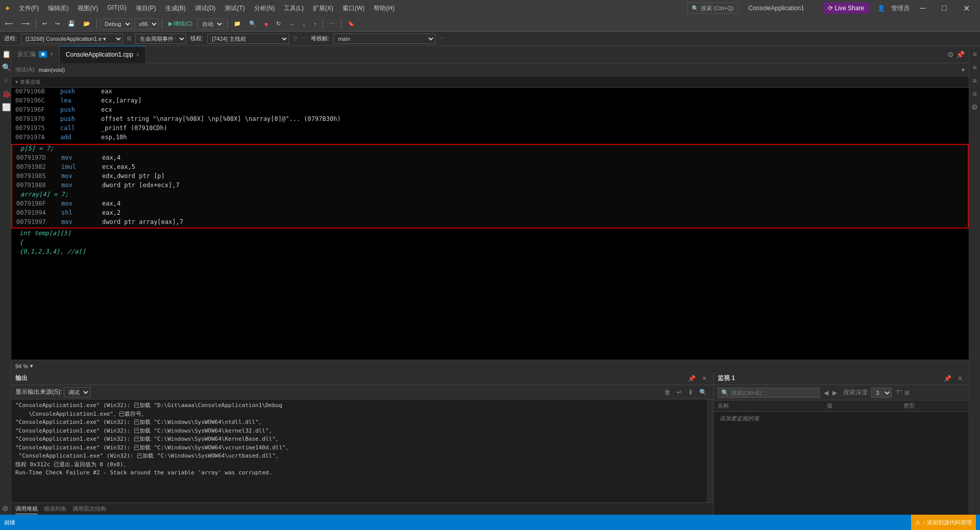 Image resolution: width=980 pixels, height=530 pixels. What do you see at coordinates (835, 393) in the screenshot?
I see `watch-next: ▶` at bounding box center [835, 393].